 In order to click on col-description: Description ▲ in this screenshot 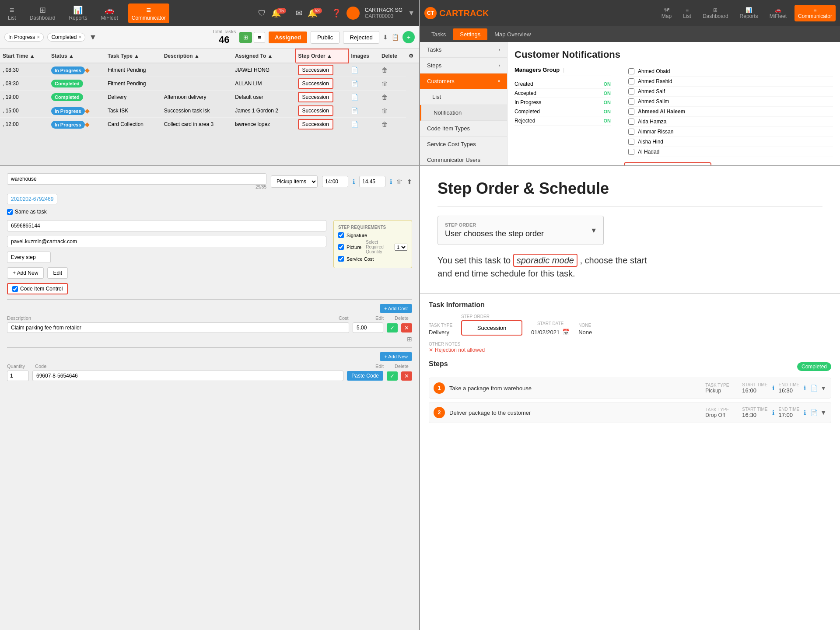, I will do `click(197, 56)`.